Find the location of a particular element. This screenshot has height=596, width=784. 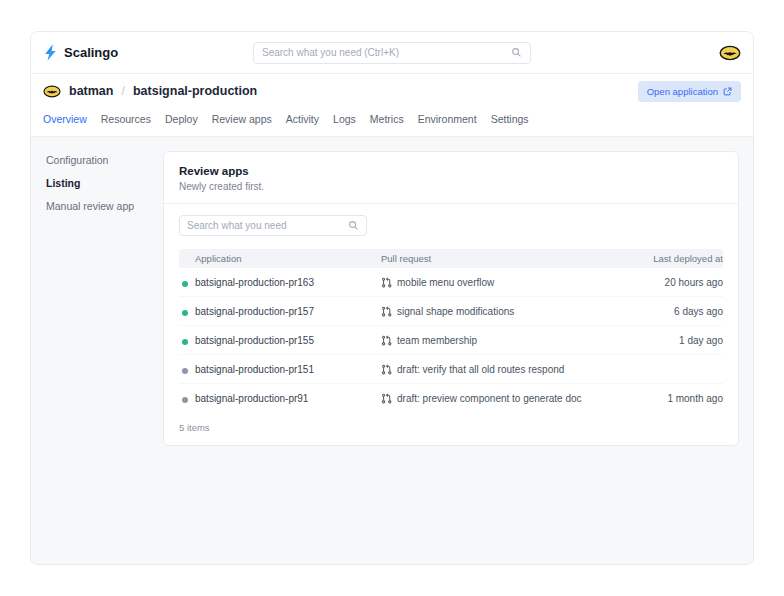

tab-metrics: Metrics is located at coordinates (387, 119).